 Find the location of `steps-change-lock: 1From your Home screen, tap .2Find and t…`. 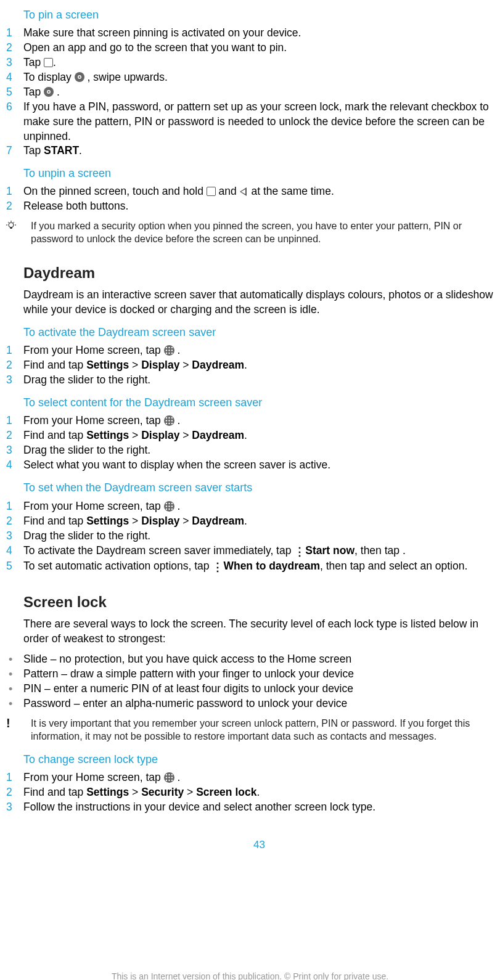

steps-change-lock: 1From your Home screen, tap .2Find and t… is located at coordinates (259, 793).